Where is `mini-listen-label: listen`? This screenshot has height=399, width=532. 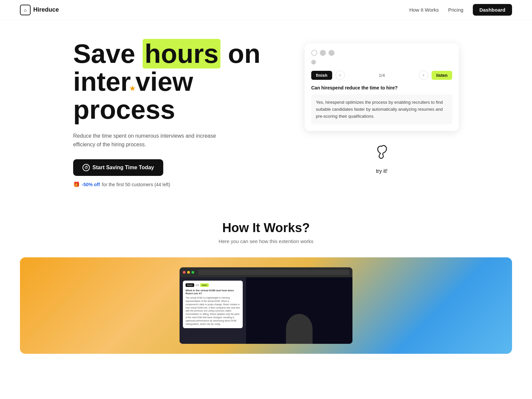
mini-listen-label: listen is located at coordinates (204, 285).